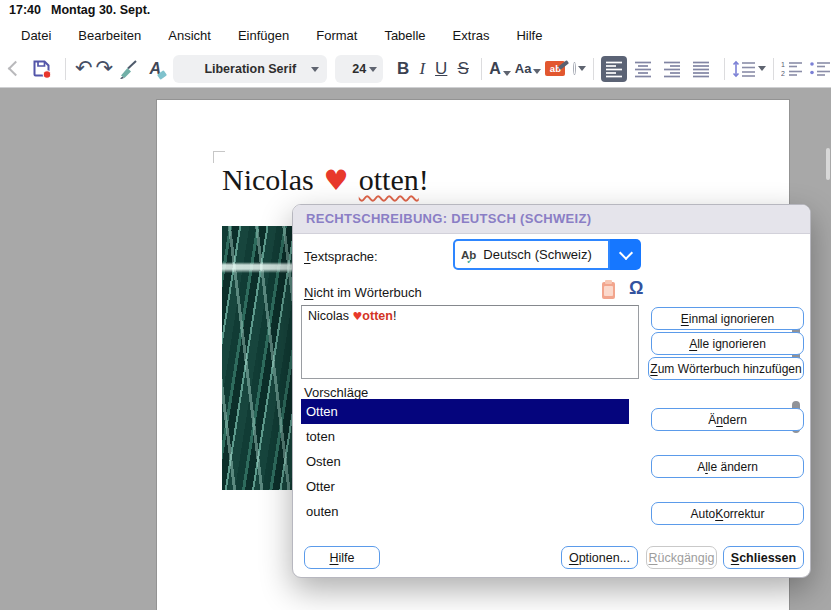  I want to click on text-boundary-corner, so click(219, 157).